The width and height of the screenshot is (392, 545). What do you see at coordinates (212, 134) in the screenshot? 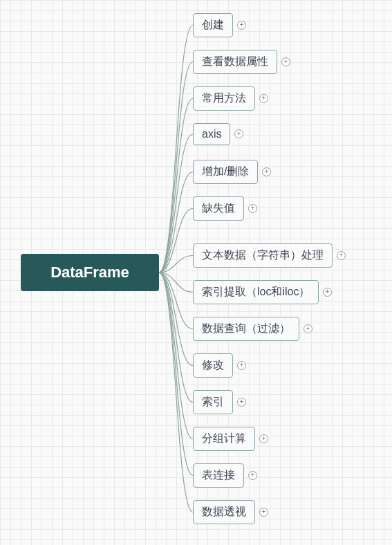
I see `child-label: axis` at bounding box center [212, 134].